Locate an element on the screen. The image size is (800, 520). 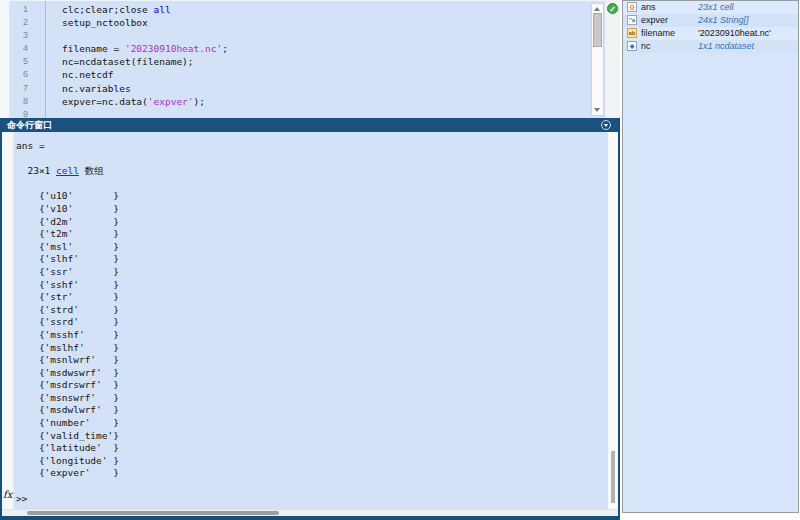
cell-array-item: {'valid_time'} is located at coordinates (68, 436).